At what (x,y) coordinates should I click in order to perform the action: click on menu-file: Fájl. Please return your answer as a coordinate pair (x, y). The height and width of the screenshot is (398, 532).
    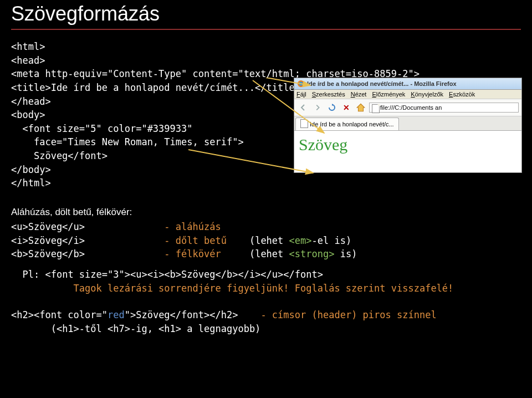
    Looking at the image, I should click on (301, 94).